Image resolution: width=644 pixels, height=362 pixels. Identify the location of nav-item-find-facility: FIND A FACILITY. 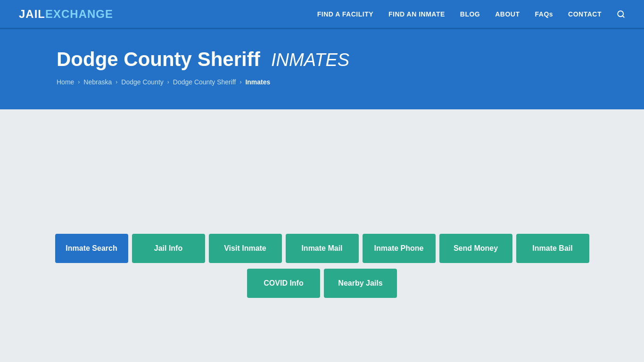
(345, 14).